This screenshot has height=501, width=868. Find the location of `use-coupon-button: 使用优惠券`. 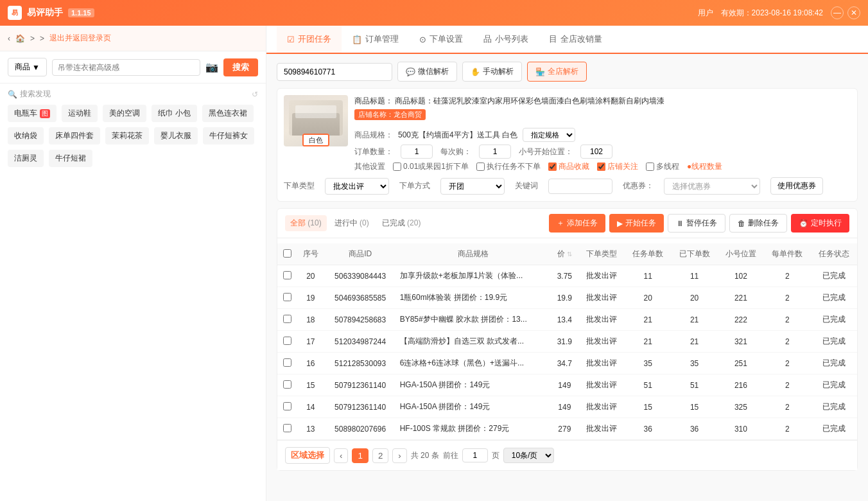

use-coupon-button: 使用优惠券 is located at coordinates (797, 186).